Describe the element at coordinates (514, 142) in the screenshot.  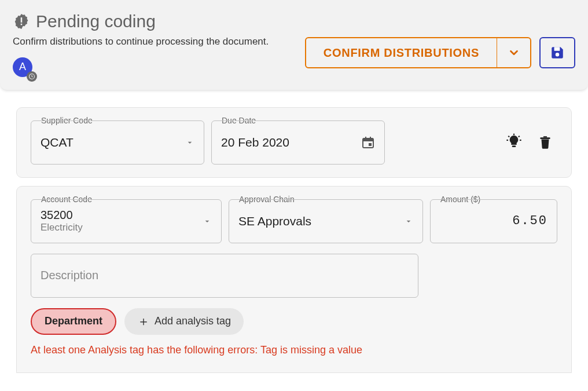
I see `lightbulb-icon` at that location.